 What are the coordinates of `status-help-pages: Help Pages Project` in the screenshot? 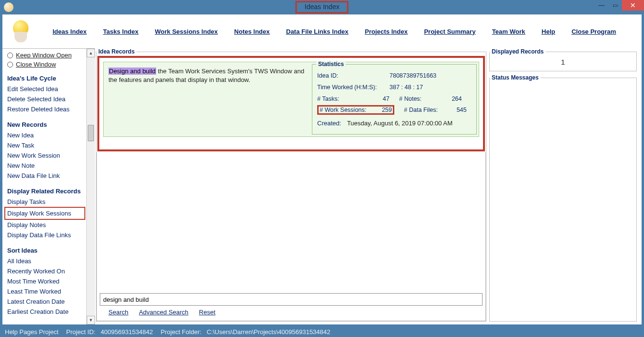 It's located at (32, 332).